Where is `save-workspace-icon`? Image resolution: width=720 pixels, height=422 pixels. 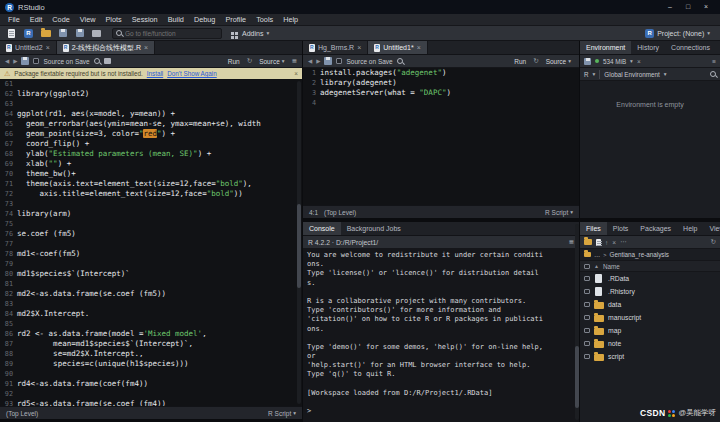 save-workspace-icon is located at coordinates (588, 62).